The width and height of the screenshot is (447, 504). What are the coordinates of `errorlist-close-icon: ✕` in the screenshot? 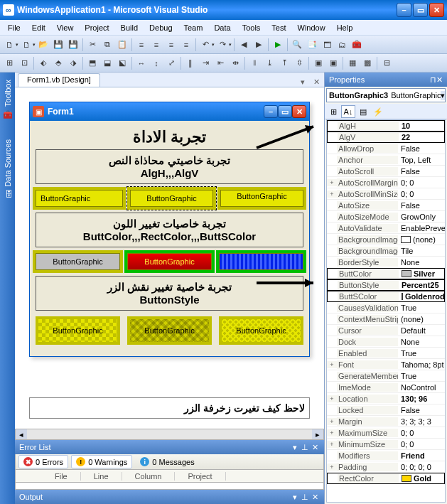 It's located at (315, 448).